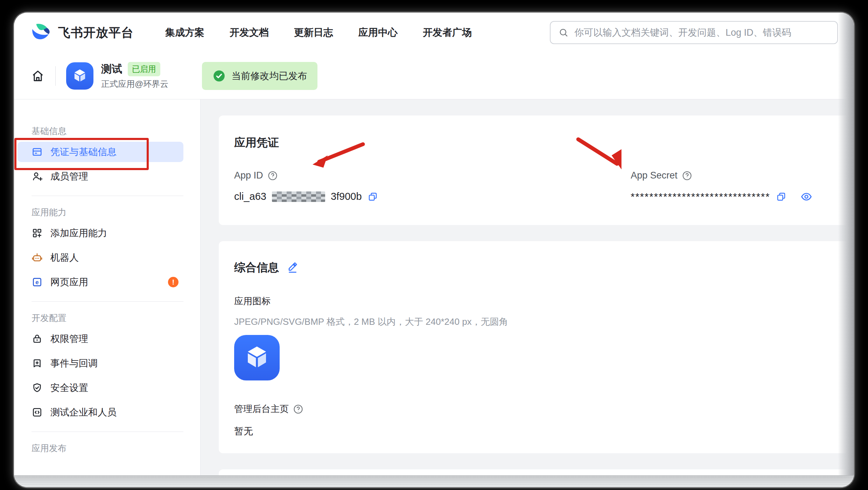  I want to click on sidebar-section-title: 基础信息, so click(116, 131).